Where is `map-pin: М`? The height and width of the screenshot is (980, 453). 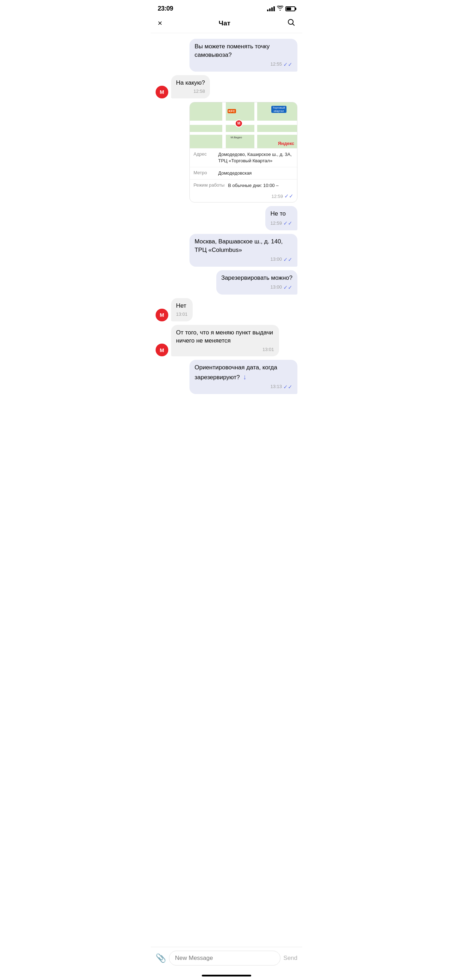
map-pin: М is located at coordinates (239, 123).